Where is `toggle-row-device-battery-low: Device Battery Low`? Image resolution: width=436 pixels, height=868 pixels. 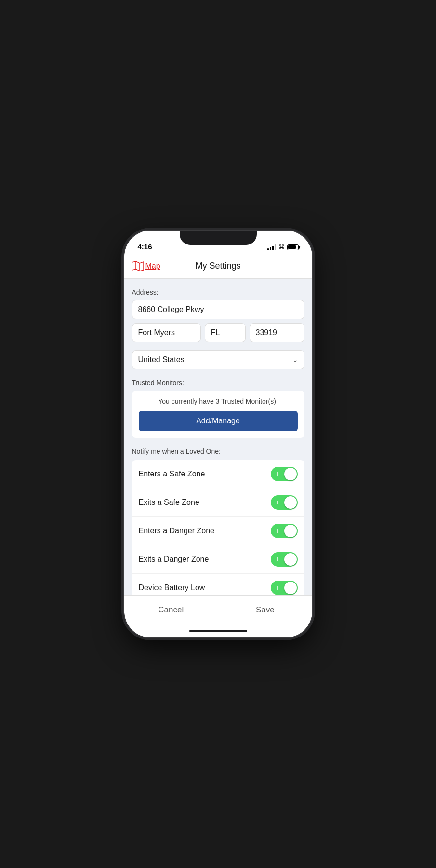 toggle-row-device-battery-low: Device Battery Low is located at coordinates (218, 584).